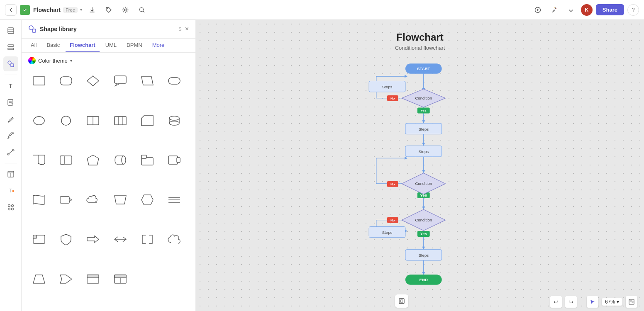 The width and height of the screenshot is (644, 311). Describe the element at coordinates (39, 200) in the screenshot. I see `shape-curved-rect` at that location.